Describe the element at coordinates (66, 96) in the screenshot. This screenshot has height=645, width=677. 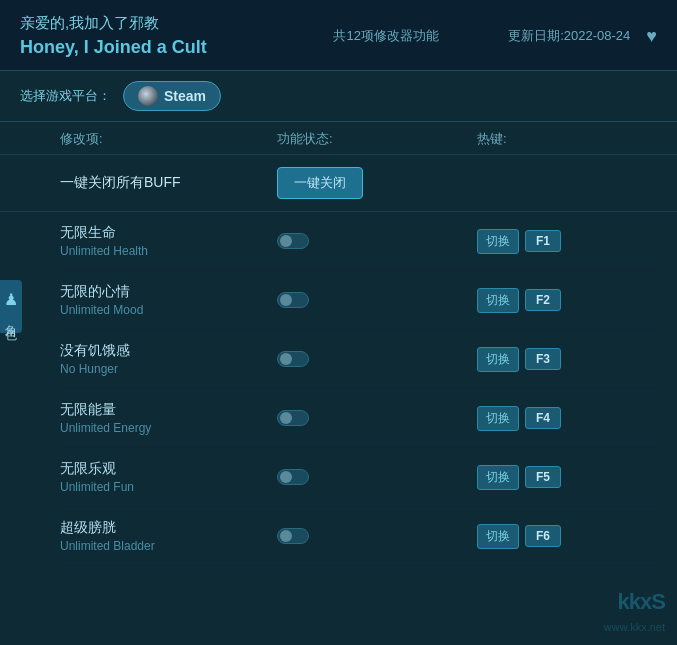
I see `platform-label: 选择游戏平台：` at that location.